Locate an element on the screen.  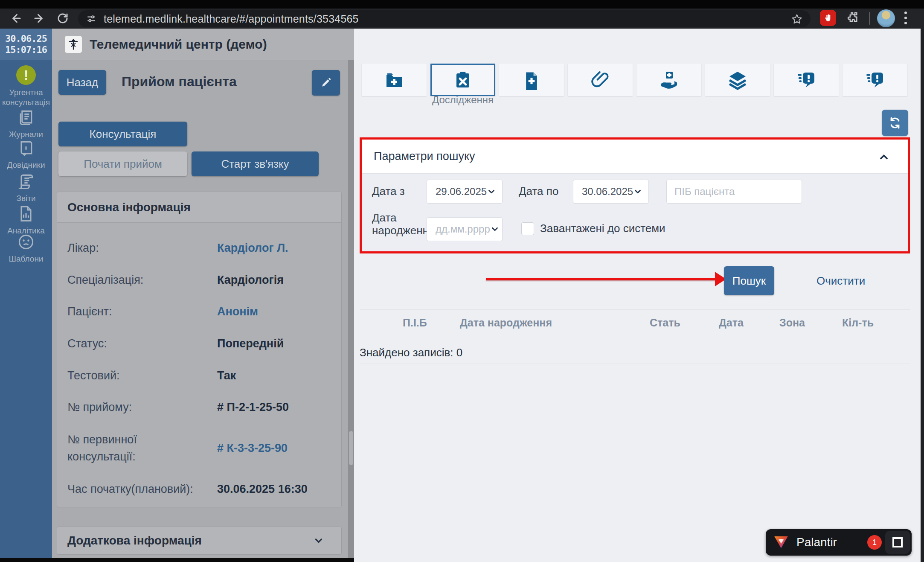
pencil-icon is located at coordinates (326, 83).